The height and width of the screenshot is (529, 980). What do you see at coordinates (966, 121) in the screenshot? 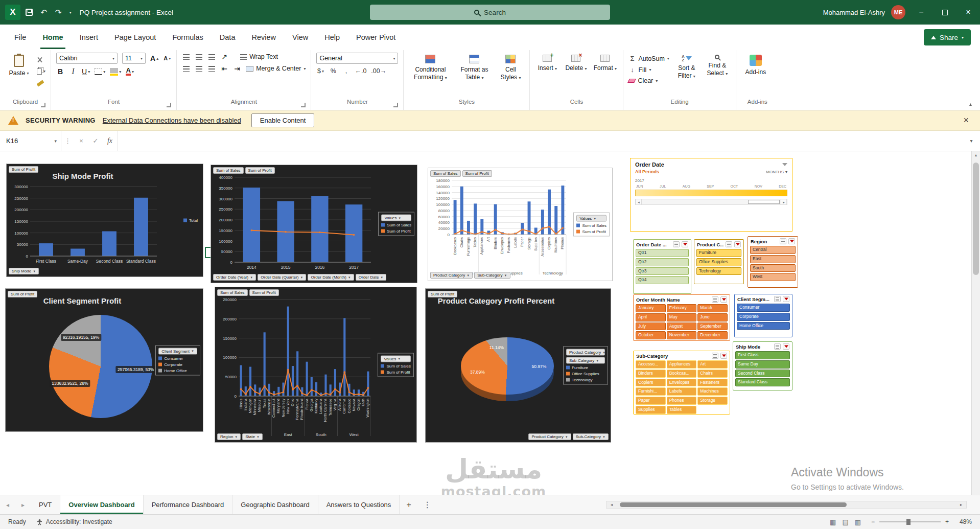
I see `close-warning-icon: ×` at bounding box center [966, 121].